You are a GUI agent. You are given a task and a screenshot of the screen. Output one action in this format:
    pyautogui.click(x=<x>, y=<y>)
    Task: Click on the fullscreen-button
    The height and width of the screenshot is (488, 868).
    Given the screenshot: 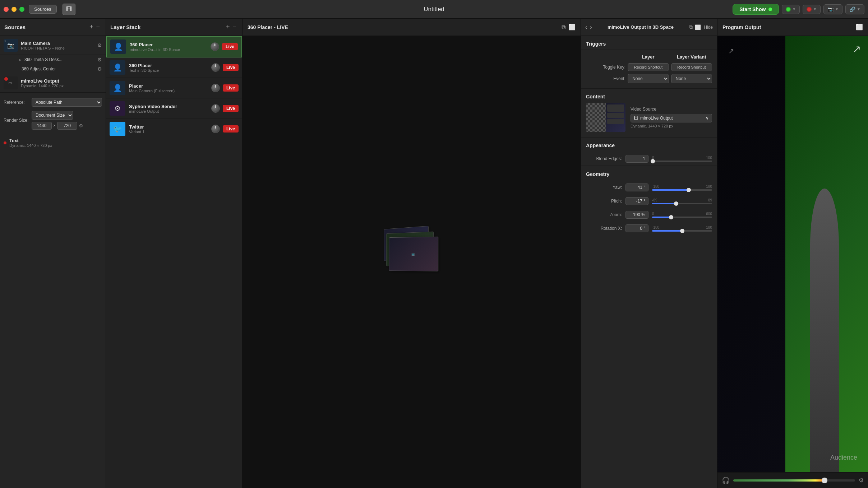 What is the action you would take?
    pyautogui.click(x=22, y=9)
    